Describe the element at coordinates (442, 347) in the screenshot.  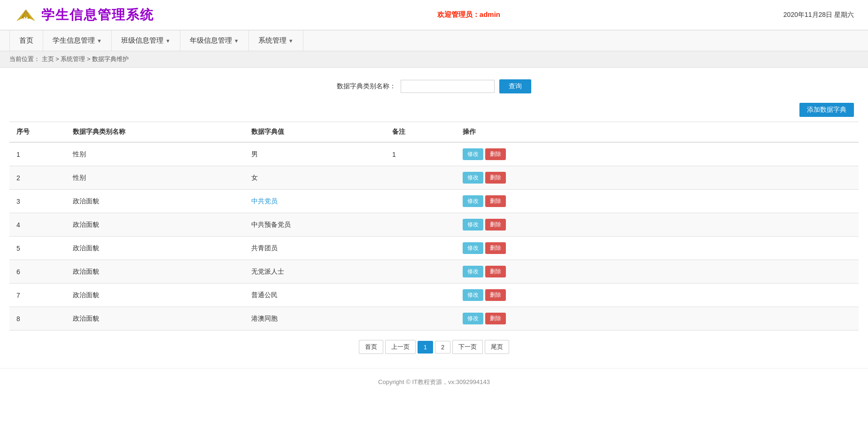
I see `page-2: 2` at that location.